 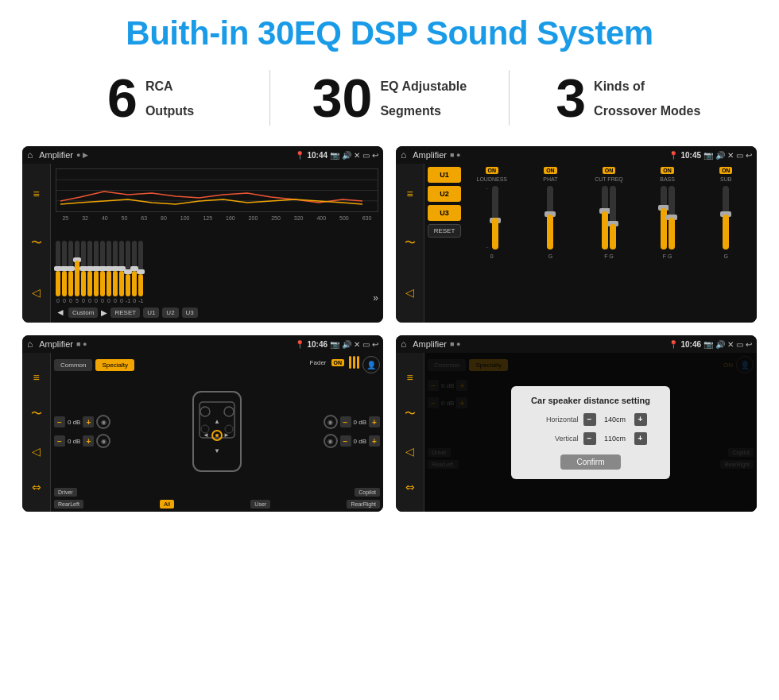 What do you see at coordinates (73, 365) in the screenshot?
I see `common-tab: Common` at bounding box center [73, 365].